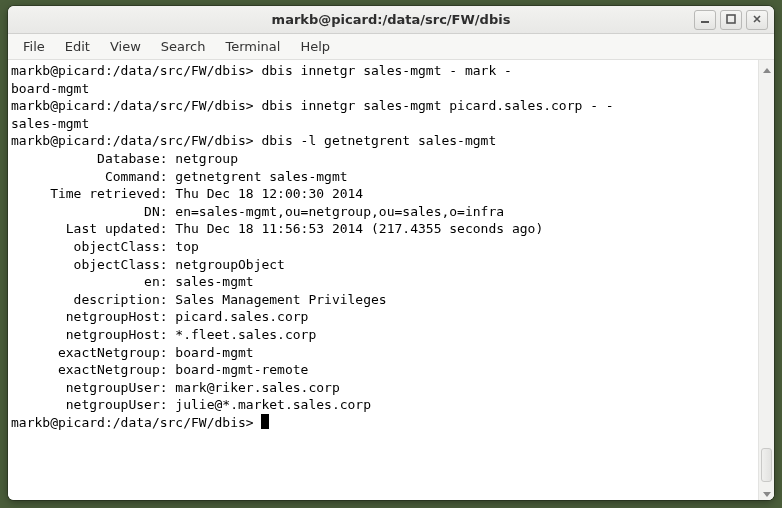 The width and height of the screenshot is (782, 508). What do you see at coordinates (384, 423) in the screenshot?
I see `terminal-prompt-line: markb@picard:/data/src/FW/dbis>` at bounding box center [384, 423].